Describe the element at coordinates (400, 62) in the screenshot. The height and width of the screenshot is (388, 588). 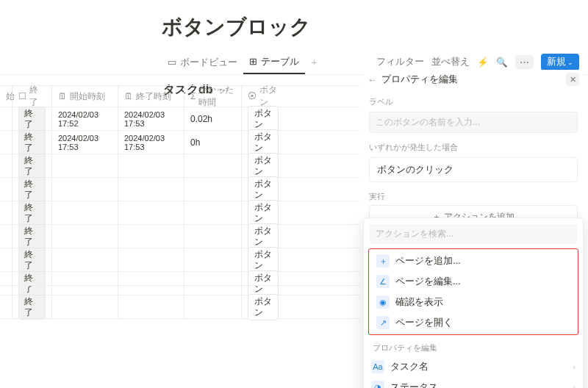
I see `filter-button: フィルター` at that location.